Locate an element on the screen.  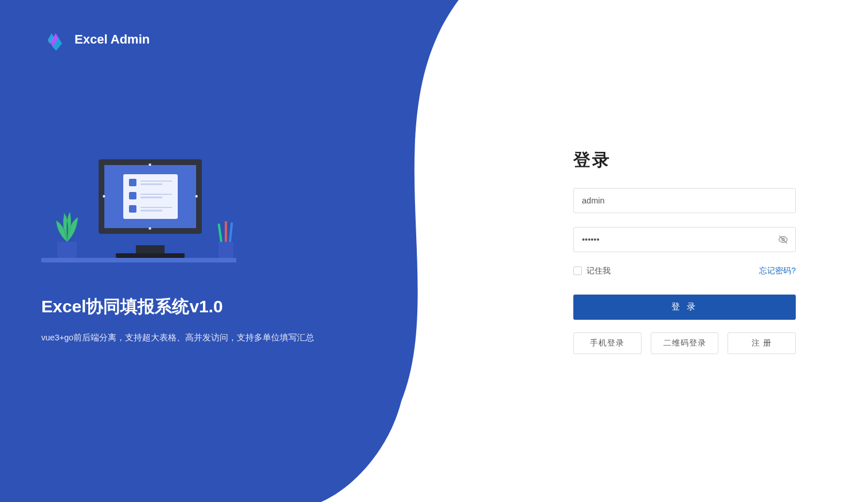
login-form: 登录 记住我 忘记密码? 登 录 is located at coordinates (685, 251).